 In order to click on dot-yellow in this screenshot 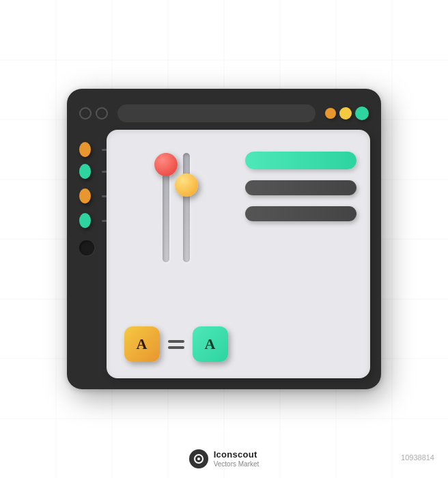, I will do `click(346, 113)`.